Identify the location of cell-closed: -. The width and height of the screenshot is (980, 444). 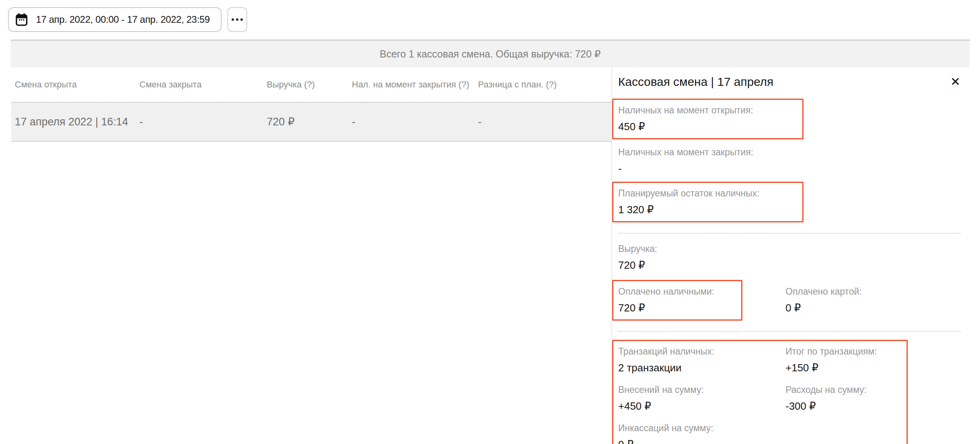
(203, 122).